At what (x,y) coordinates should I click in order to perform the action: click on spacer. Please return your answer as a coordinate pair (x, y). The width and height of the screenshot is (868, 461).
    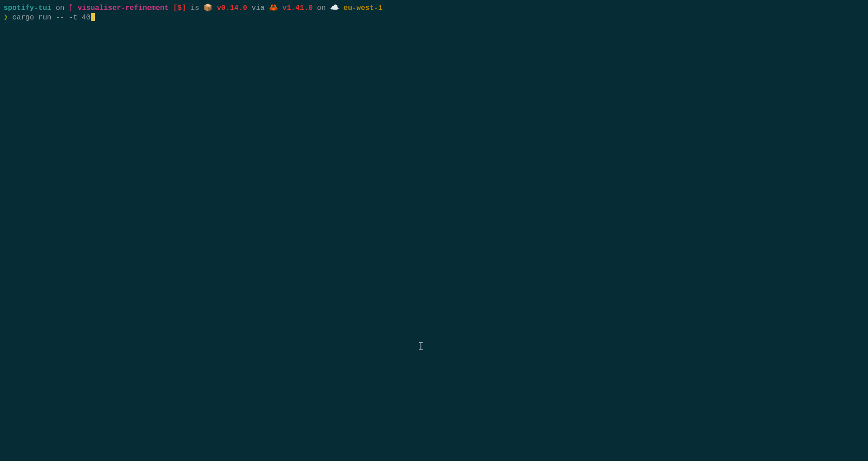
    Looking at the image, I should click on (75, 8).